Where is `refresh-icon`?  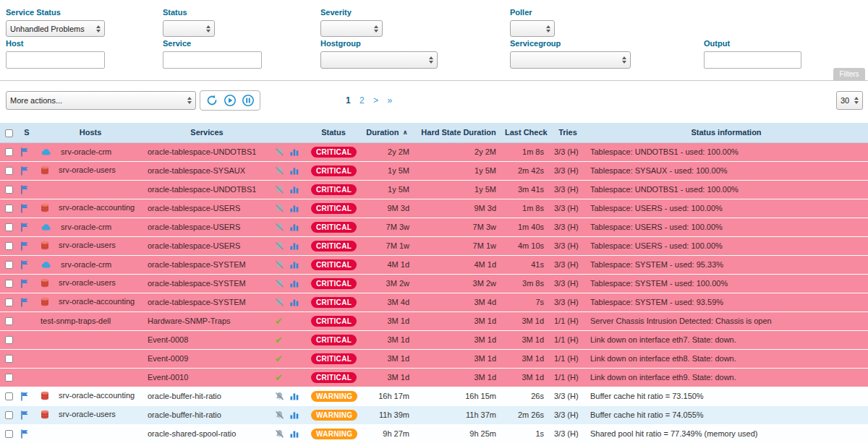
refresh-icon is located at coordinates (212, 100).